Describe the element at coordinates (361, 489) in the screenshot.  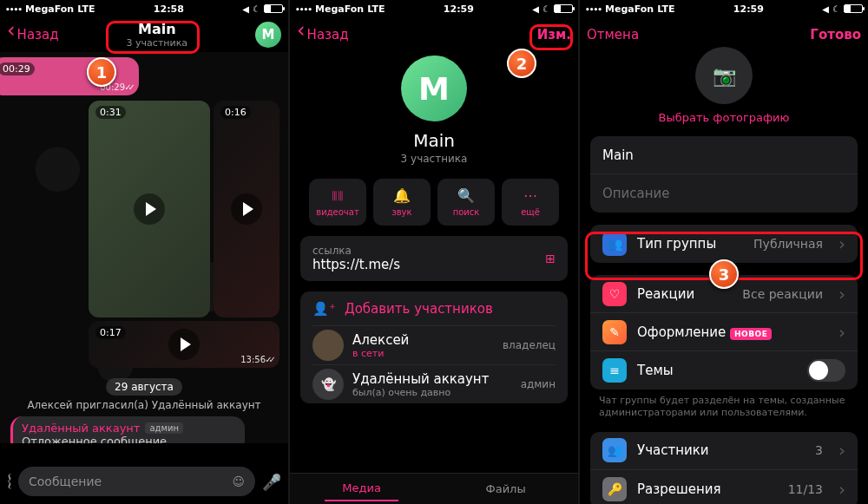
I see `tab-media: Медиа` at that location.